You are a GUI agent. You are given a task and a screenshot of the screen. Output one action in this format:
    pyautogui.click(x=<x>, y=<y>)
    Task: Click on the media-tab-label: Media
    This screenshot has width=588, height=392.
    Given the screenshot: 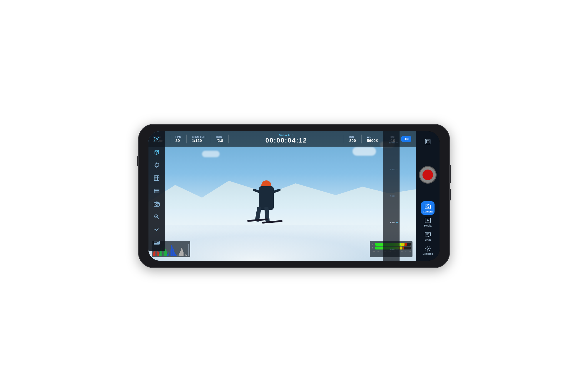 What is the action you would take?
    pyautogui.click(x=428, y=226)
    